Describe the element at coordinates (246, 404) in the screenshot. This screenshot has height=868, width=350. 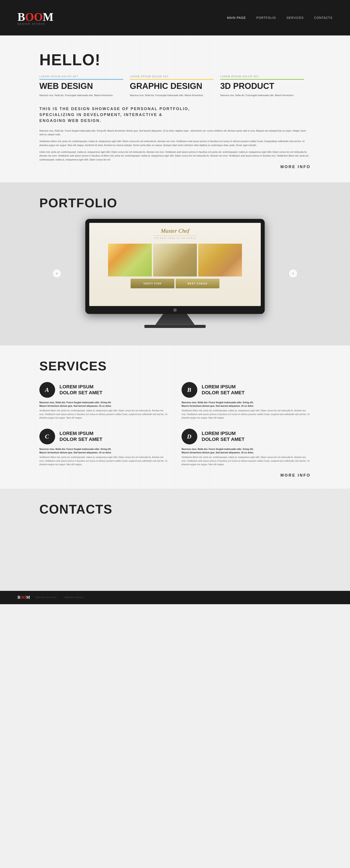
I see `service-subtitle-b: Nasceus mus, Nulla dui. Fusce feugiat ma…` at that location.